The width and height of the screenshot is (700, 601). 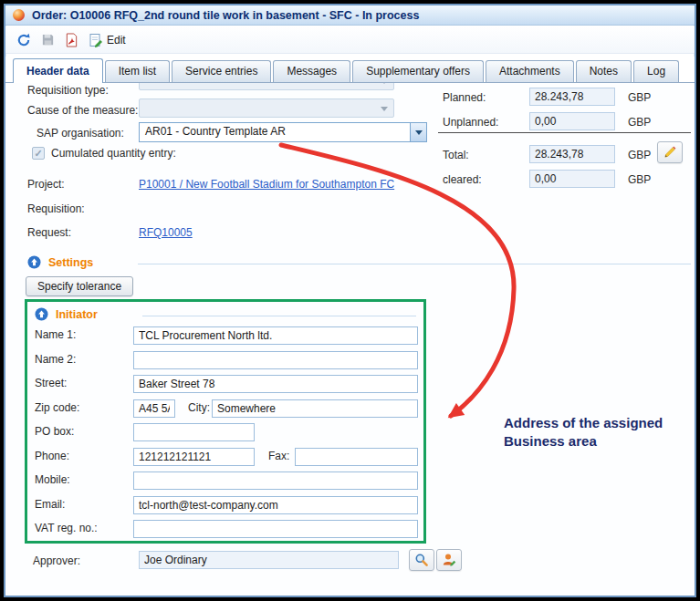 What do you see at coordinates (52, 456) in the screenshot?
I see `phone-label: Phone:` at bounding box center [52, 456].